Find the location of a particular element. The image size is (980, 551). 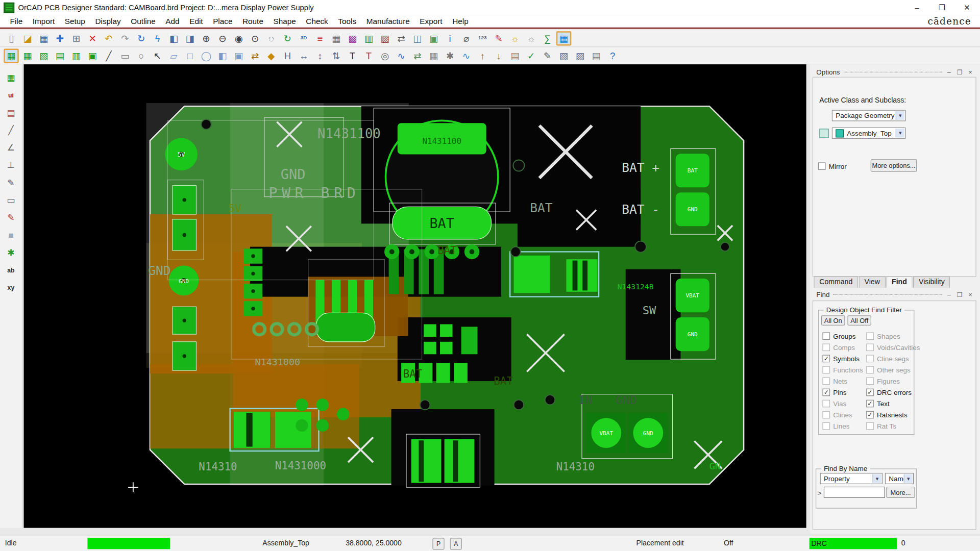

subclass-swatch is located at coordinates (824, 133).